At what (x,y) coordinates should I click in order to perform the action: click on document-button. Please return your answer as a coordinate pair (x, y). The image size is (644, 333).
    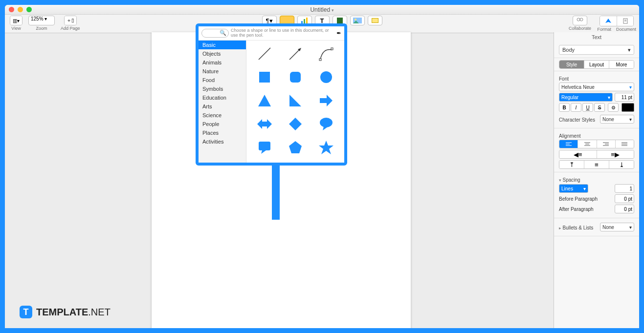
    Looking at the image, I should click on (625, 21).